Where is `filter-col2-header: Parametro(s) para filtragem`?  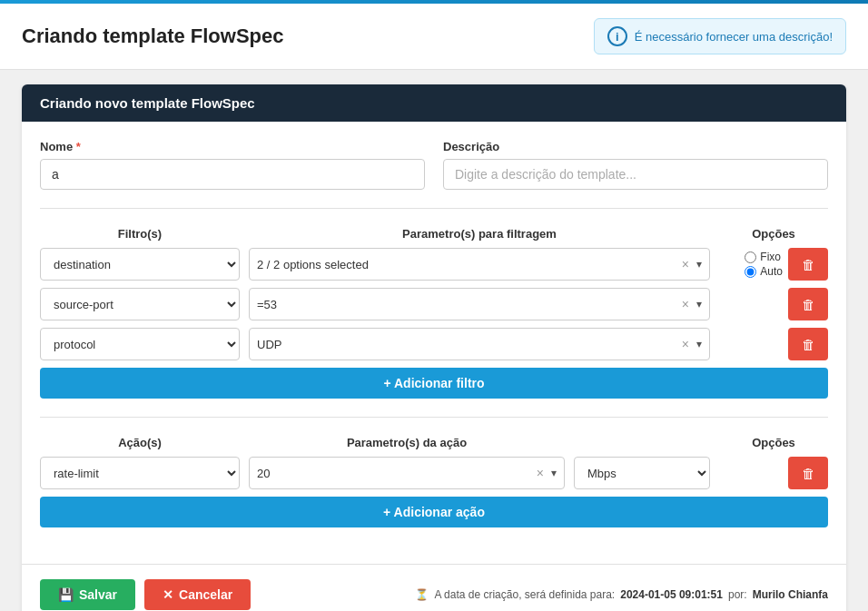 filter-col2-header: Parametro(s) para filtragem is located at coordinates (479, 234).